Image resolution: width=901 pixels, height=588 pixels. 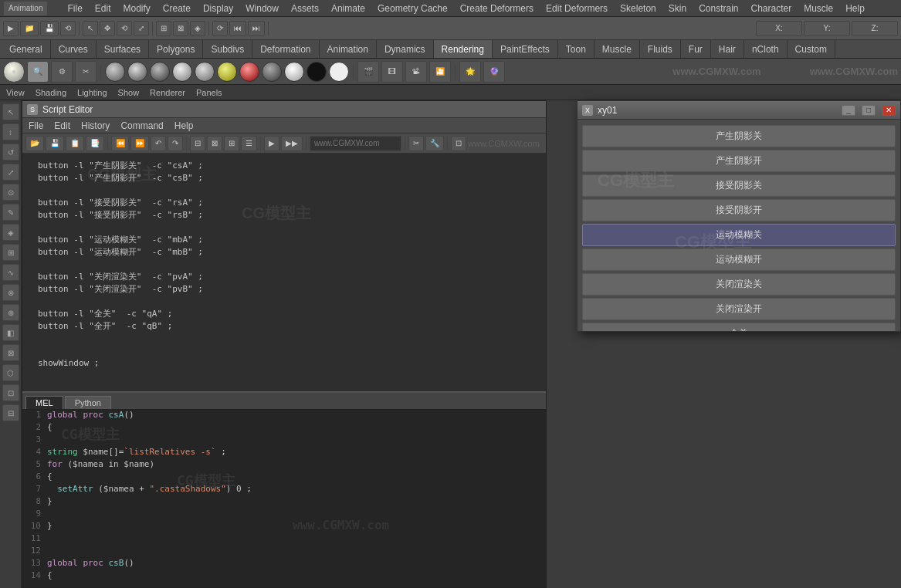 I want to click on menu-display: Display, so click(x=218, y=8).